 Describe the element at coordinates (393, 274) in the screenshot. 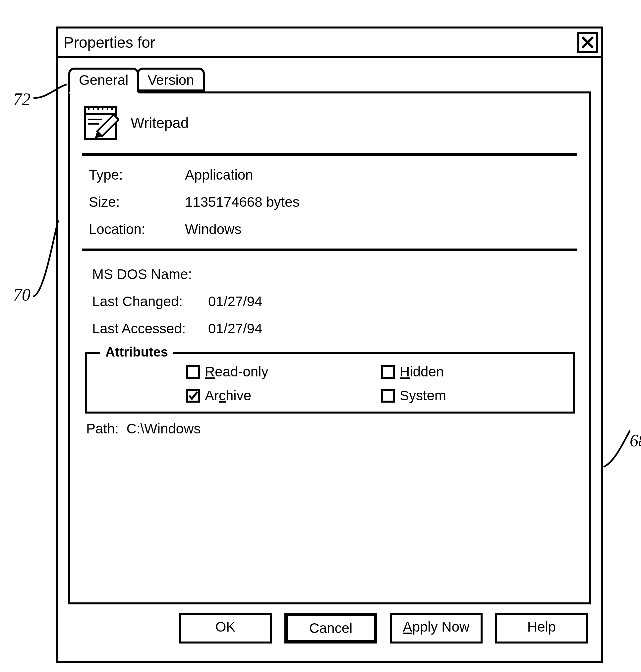

I see `msdos-value` at that location.